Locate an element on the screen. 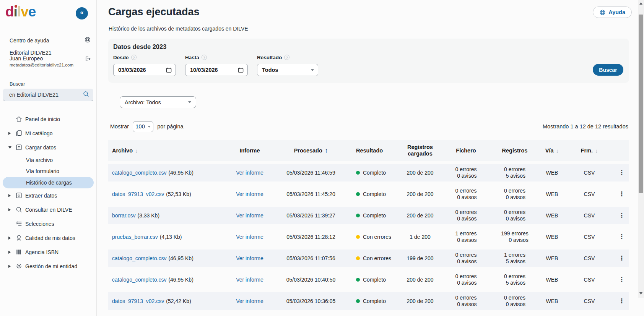  sidebar-item-agencia-isbn: Agencia ISBN is located at coordinates (48, 252).